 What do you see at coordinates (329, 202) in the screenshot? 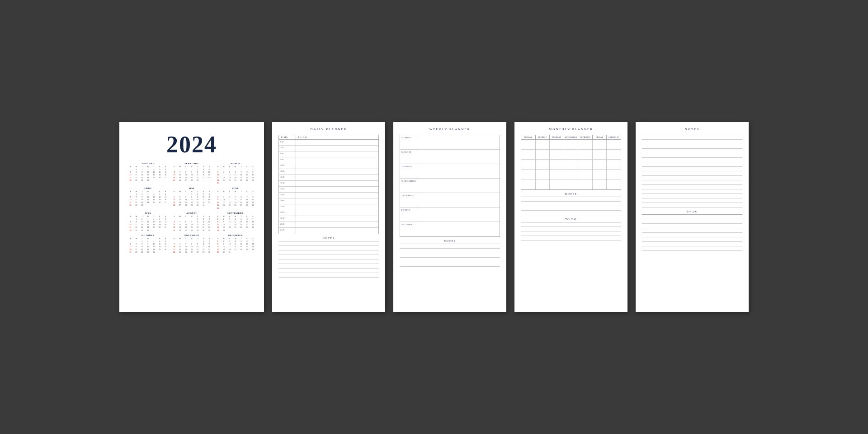
I see `daily-time-row: 16:00` at bounding box center [329, 202].